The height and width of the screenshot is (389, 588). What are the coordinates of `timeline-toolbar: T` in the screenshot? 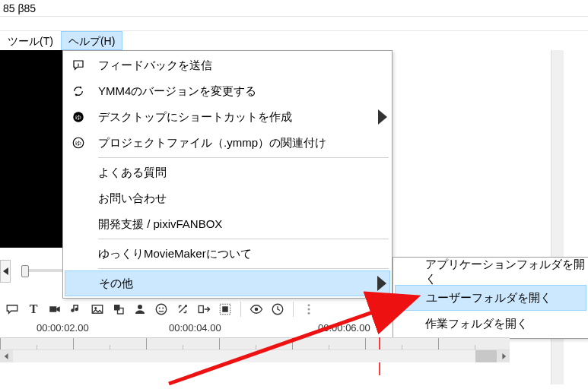 It's located at (255, 309).